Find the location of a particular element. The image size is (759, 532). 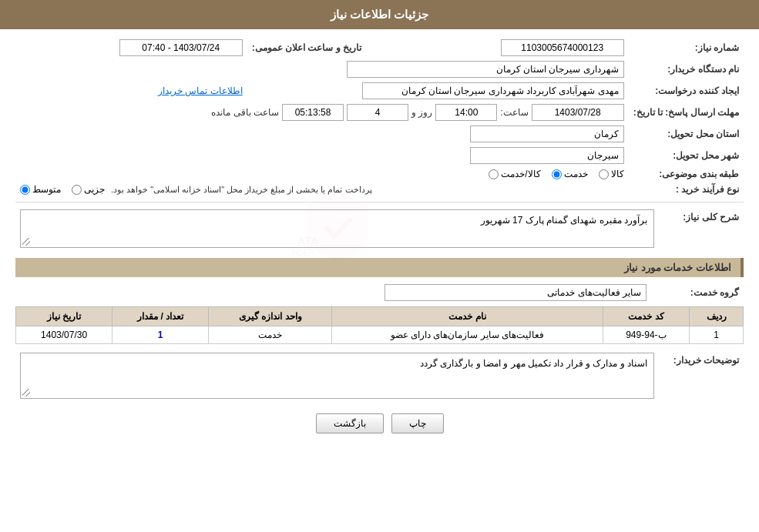

svg-text: TENDER is located at coordinates (303, 253).